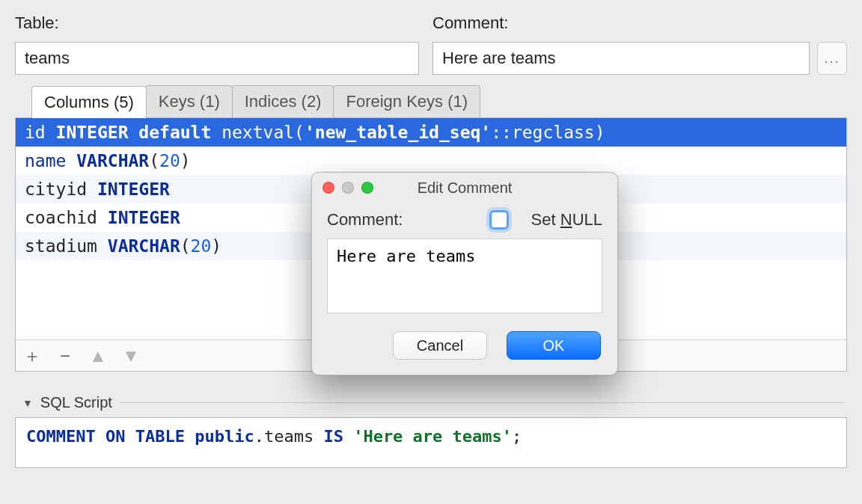 The height and width of the screenshot is (504, 862). What do you see at coordinates (482, 402) in the screenshot?
I see `divider` at bounding box center [482, 402].